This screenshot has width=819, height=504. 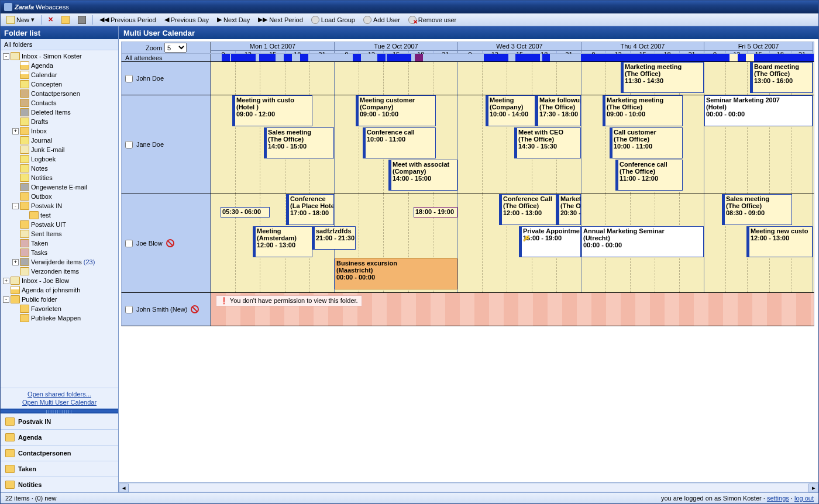 What do you see at coordinates (60, 75) in the screenshot?
I see `tree-node: Calendar` at bounding box center [60, 75].